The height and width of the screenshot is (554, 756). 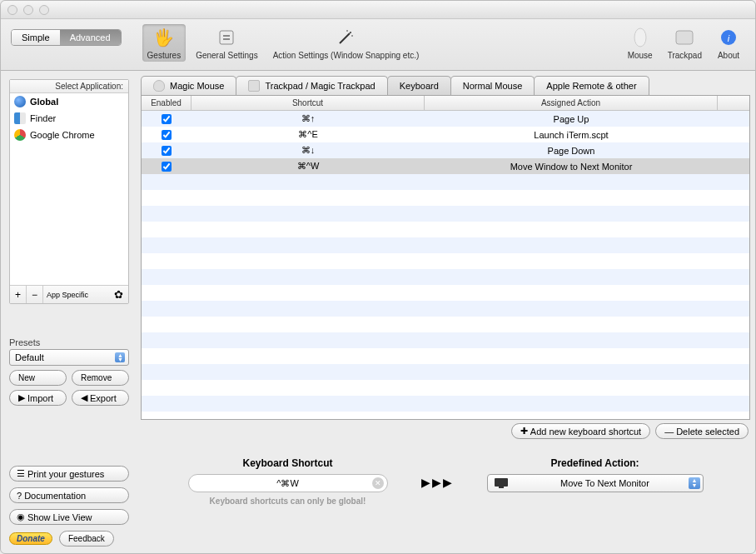 What do you see at coordinates (21, 473) in the screenshot?
I see `list-icon: ☰` at bounding box center [21, 473].